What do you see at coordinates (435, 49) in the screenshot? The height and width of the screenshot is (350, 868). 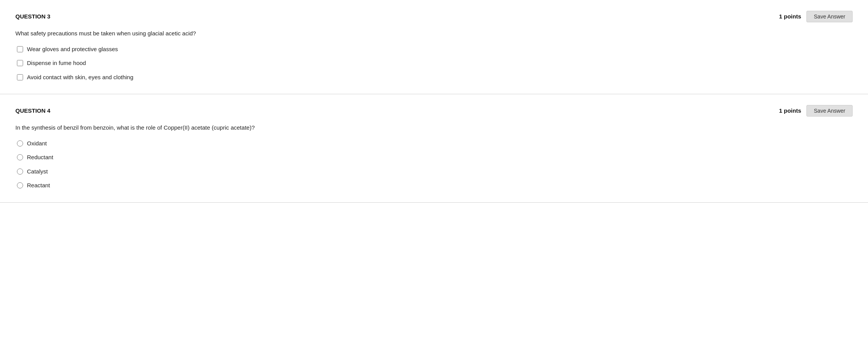 I see `list-item: Wear gloves and protective glasses` at bounding box center [435, 49].